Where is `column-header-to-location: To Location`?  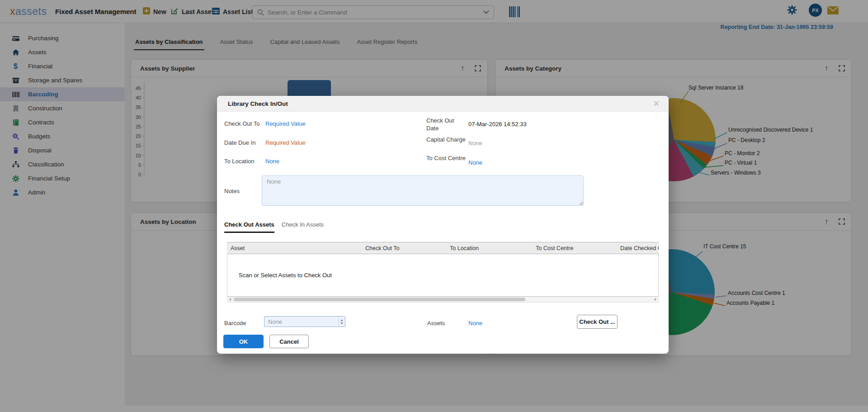 column-header-to-location: To Location is located at coordinates (464, 248).